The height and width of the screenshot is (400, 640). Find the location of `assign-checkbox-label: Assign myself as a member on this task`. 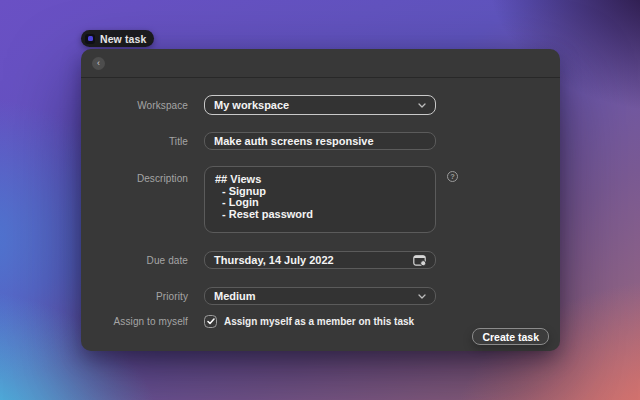

assign-checkbox-label: Assign myself as a member on this task is located at coordinates (319, 322).